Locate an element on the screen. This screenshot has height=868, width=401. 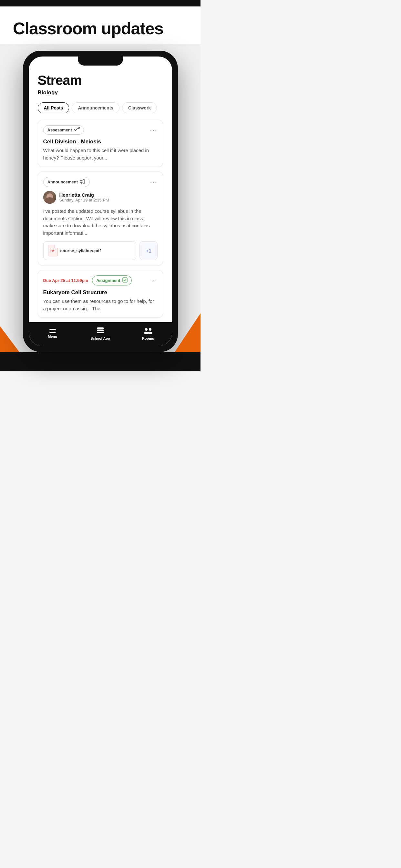
phone-frame: Stream Biology All Posts Announcements C… is located at coordinates (100, 202).